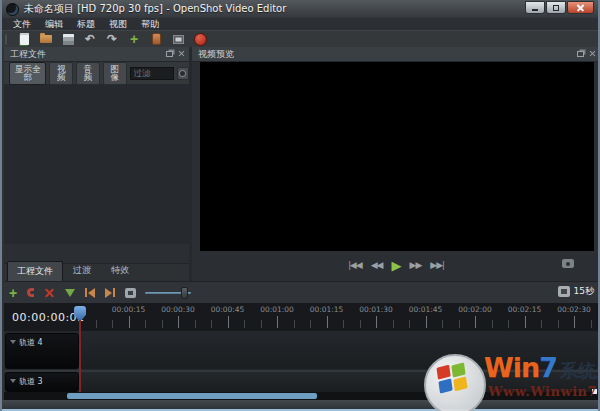 This screenshot has width=600, height=411. I want to click on maximize-icon, so click(556, 8).